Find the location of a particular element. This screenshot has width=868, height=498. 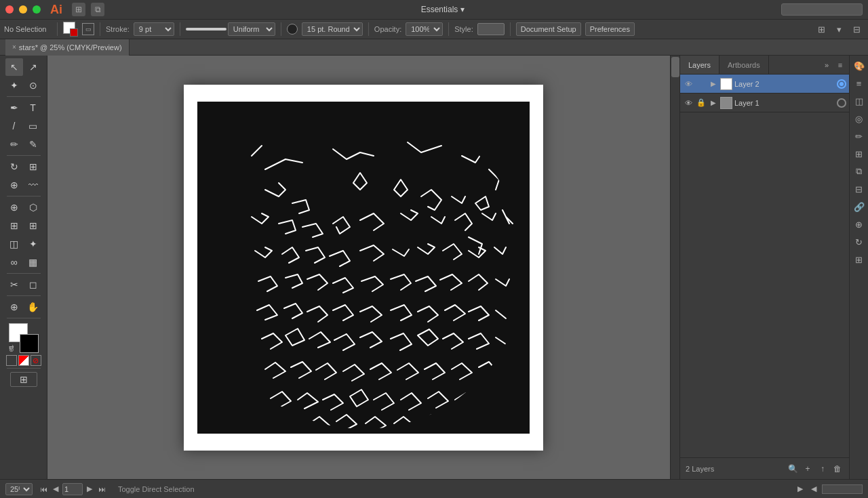

pencil-tool: ✎ is located at coordinates (33, 144).